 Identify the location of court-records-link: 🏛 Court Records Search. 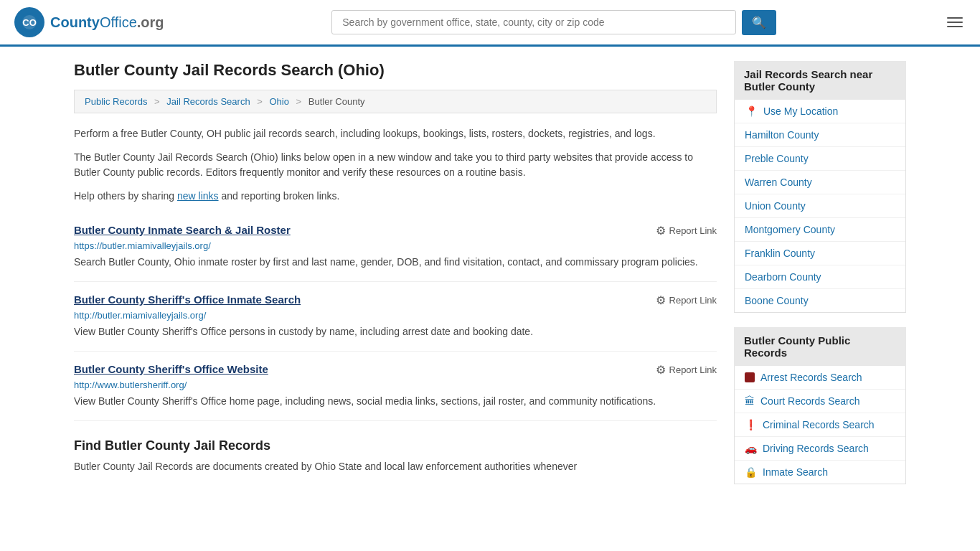
(820, 401).